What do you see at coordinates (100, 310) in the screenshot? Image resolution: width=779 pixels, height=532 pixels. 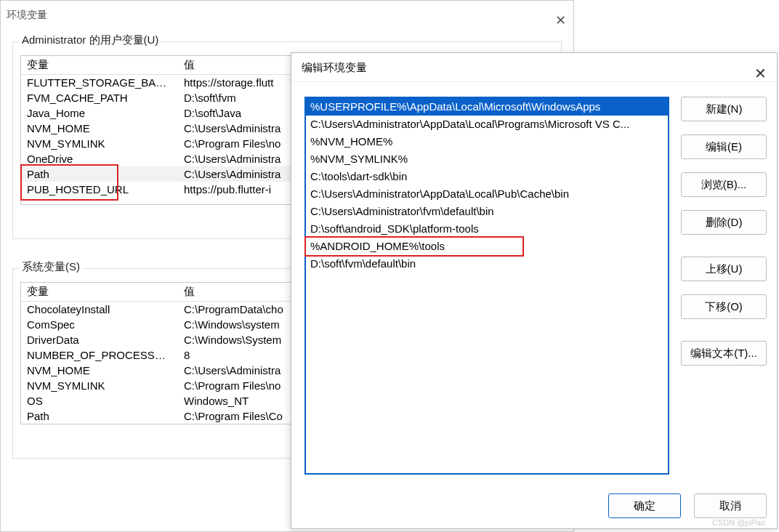 I see `var-name: ChocolateyInstall` at bounding box center [100, 310].